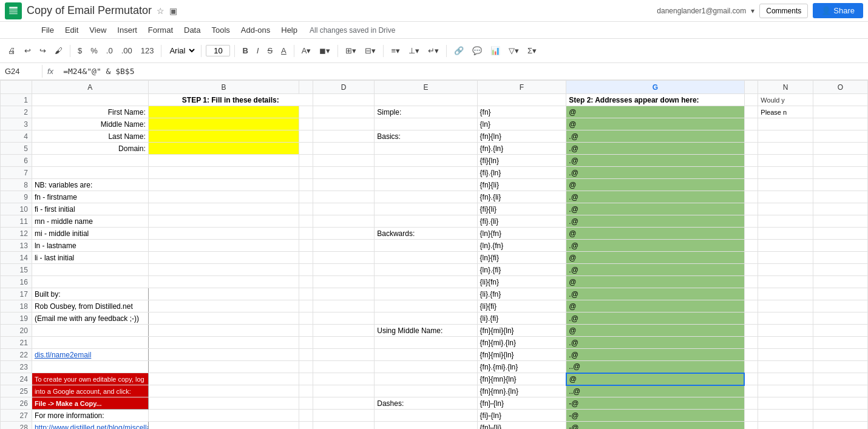 This screenshot has width=868, height=429. What do you see at coordinates (751, 173) in the screenshot?
I see `cell-m7` at bounding box center [751, 173].